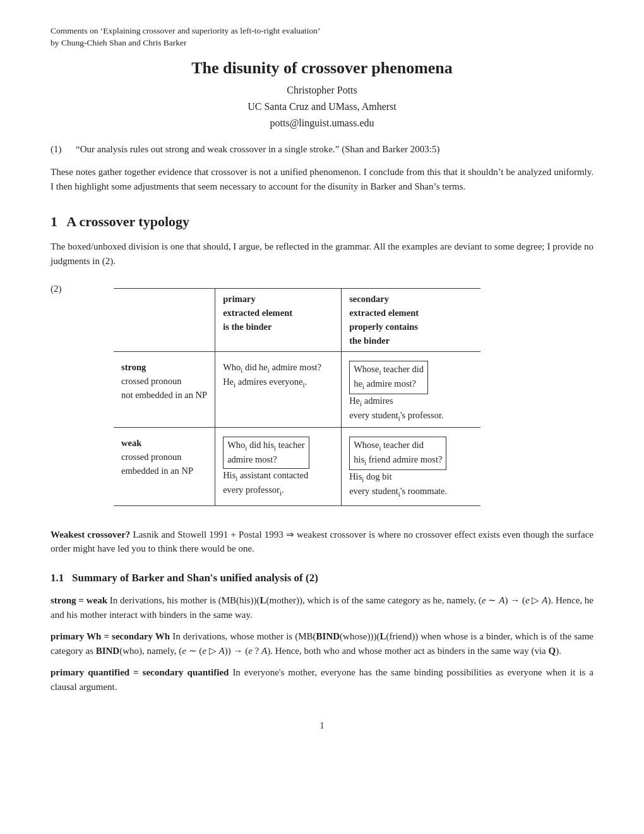  What do you see at coordinates (278, 390) in the screenshot?
I see `strong-primary: Whoi did hei admire most? Hei admires ev…` at bounding box center [278, 390].